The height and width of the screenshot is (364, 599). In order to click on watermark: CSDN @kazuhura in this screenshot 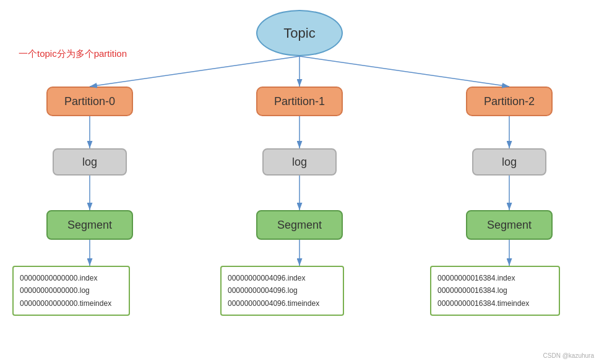, I will do `click(569, 356)`.